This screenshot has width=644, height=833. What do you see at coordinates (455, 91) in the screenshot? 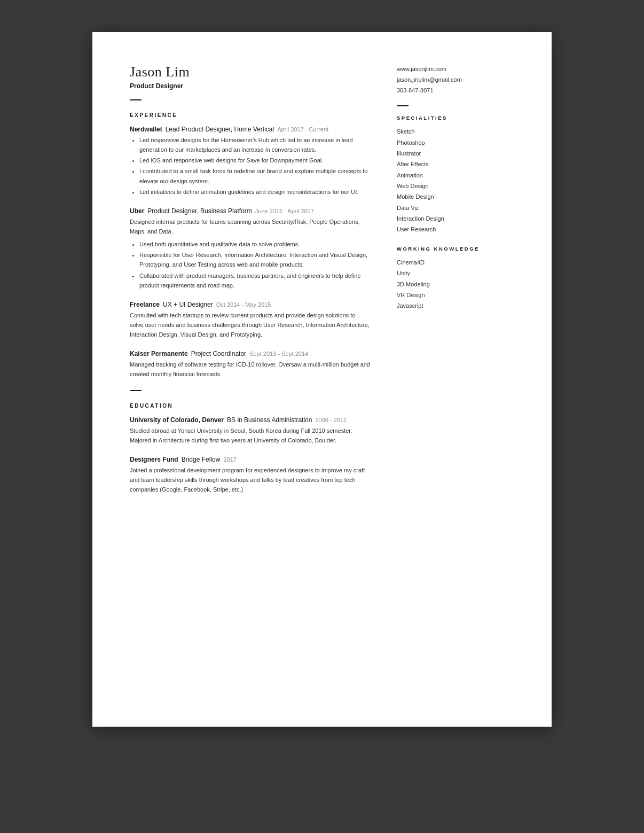
I see `contact-phone: 303-847-8071` at bounding box center [455, 91].